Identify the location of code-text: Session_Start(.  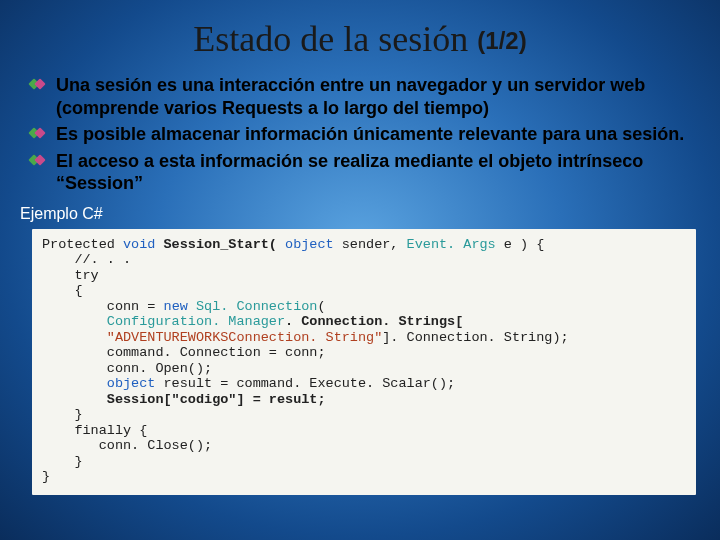
(220, 244).